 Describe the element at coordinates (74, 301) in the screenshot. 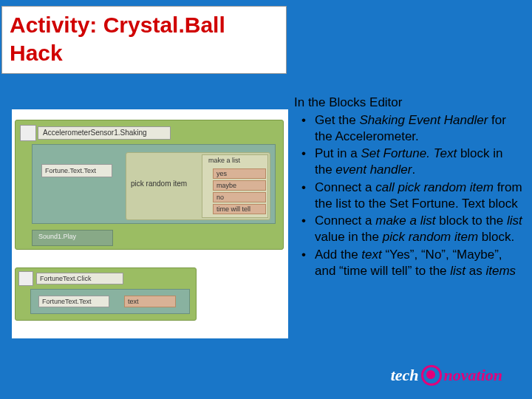

I see `click-set-label: FortuneText.Text` at that location.